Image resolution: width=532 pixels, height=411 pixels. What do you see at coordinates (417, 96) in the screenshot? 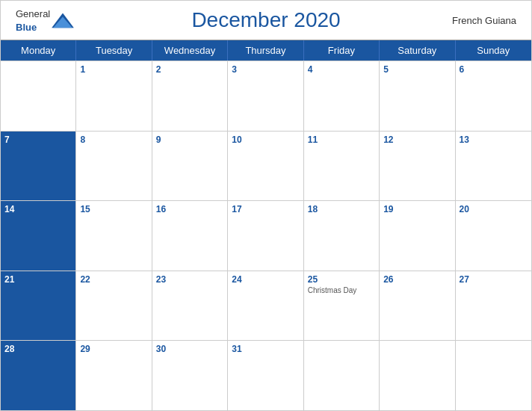
I see `day-cell: 5` at bounding box center [417, 96].